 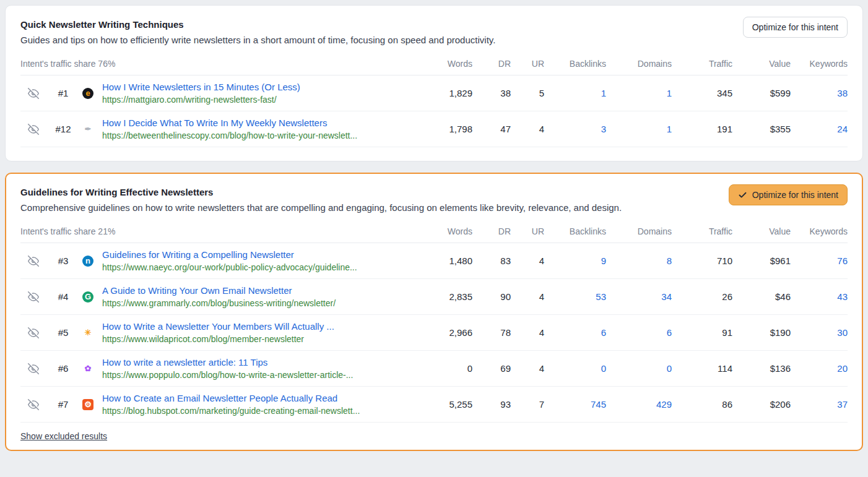 I want to click on result-url-link: https://mattgiaro.com/writing-newsletter…, so click(x=256, y=100).